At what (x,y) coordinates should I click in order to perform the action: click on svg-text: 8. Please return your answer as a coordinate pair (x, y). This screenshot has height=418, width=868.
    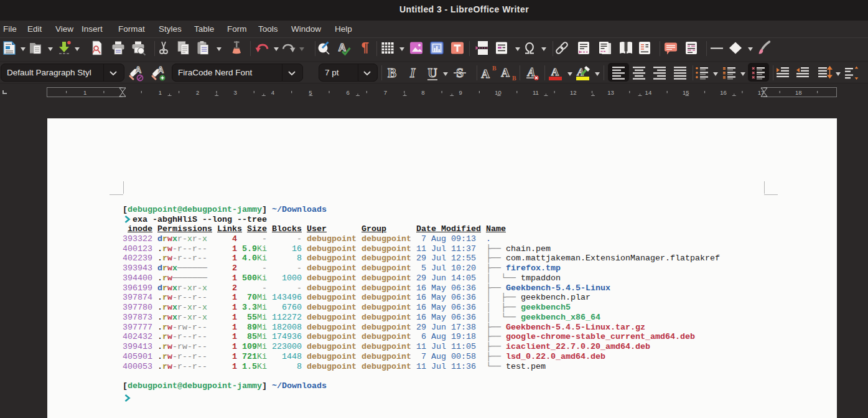
    Looking at the image, I should click on (423, 92).